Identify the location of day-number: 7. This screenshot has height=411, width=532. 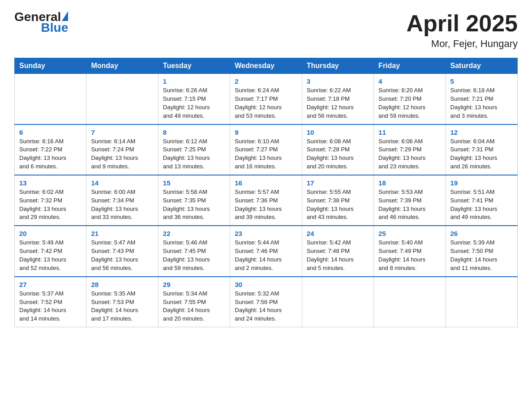
(122, 133).